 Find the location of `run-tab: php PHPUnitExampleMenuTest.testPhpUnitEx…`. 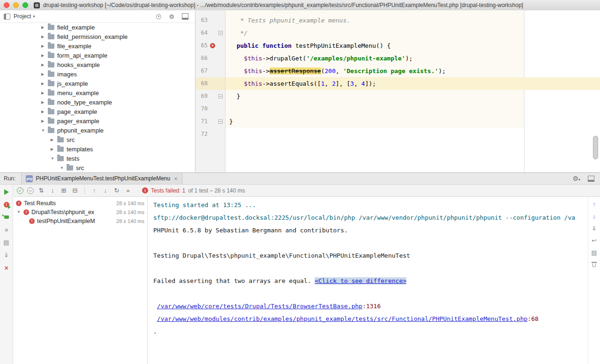

run-tab: php PHPUnitExampleMenuTest.testPhpUnitEx… is located at coordinates (101, 178).